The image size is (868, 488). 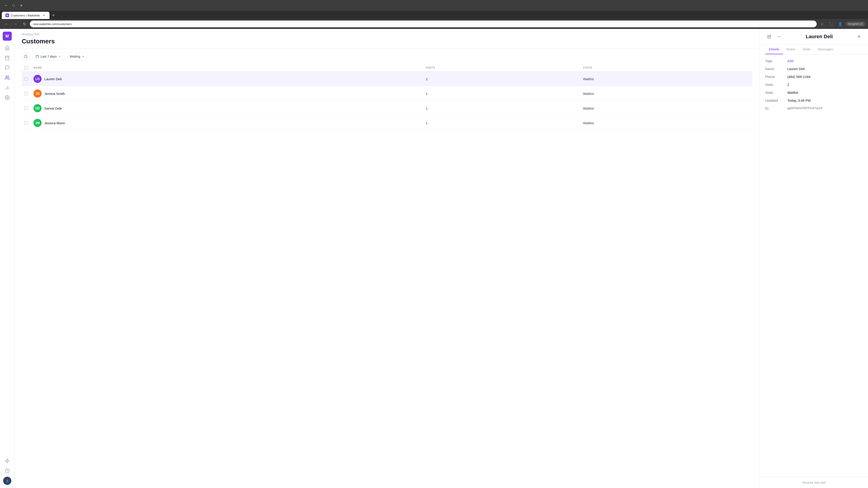 I want to click on name-label: Name, so click(x=775, y=69).